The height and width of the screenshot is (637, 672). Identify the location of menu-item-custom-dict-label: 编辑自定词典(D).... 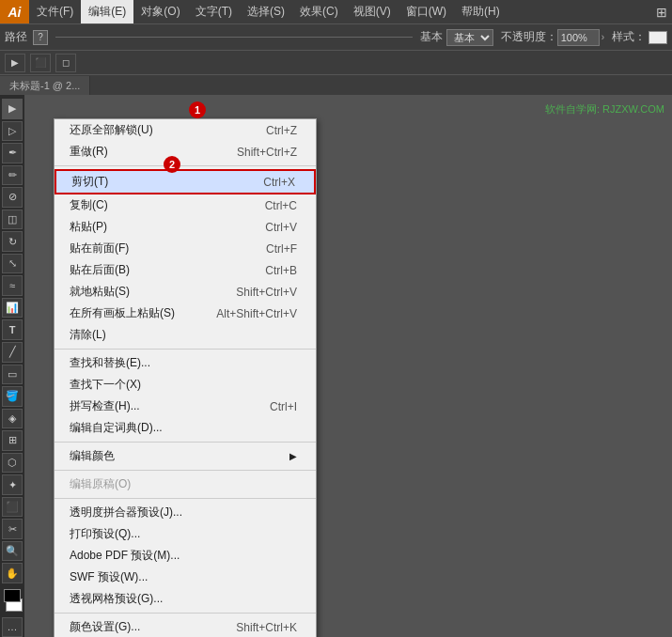
(117, 428).